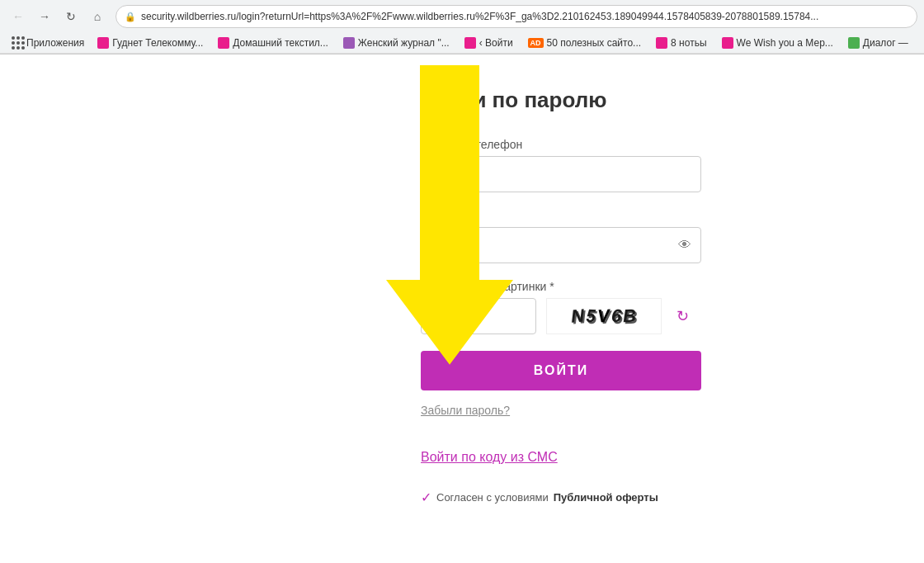  What do you see at coordinates (48, 43) in the screenshot?
I see `bookmark-apps: Приложения` at bounding box center [48, 43].